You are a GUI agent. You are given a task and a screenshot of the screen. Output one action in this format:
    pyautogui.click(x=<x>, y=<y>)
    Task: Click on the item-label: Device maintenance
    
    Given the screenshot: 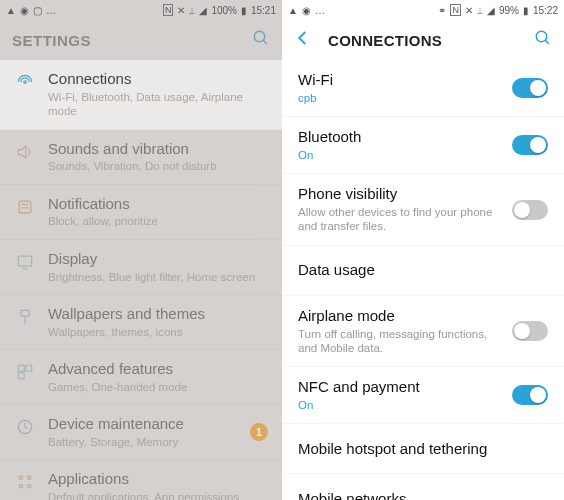 What is the action you would take?
    pyautogui.click(x=143, y=424)
    